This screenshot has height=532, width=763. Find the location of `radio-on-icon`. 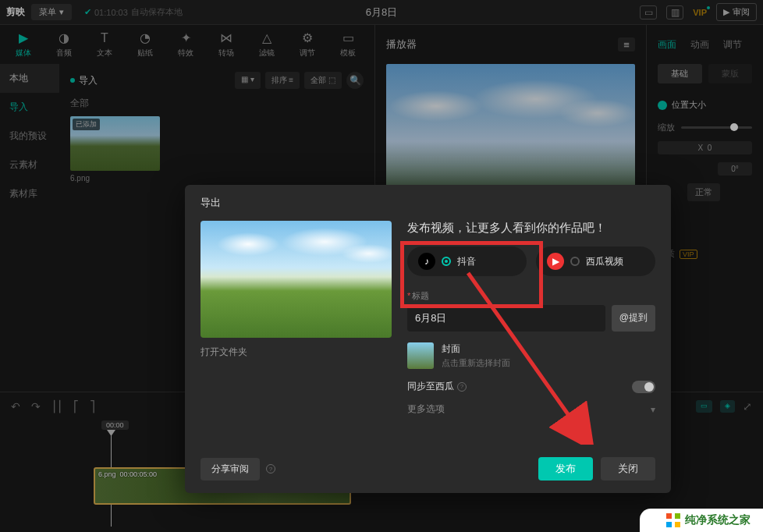

radio-on-icon is located at coordinates (446, 261).